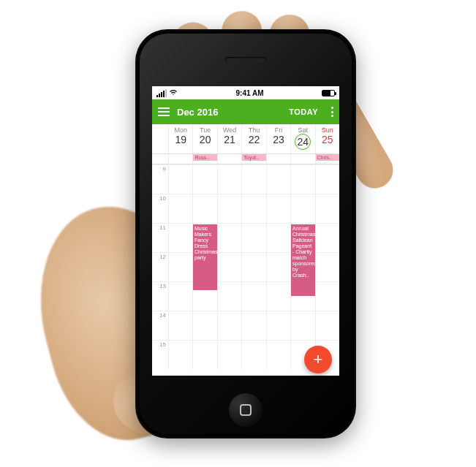 The image size is (476, 467). Describe the element at coordinates (332, 112) in the screenshot. I see `more-icon` at that location.